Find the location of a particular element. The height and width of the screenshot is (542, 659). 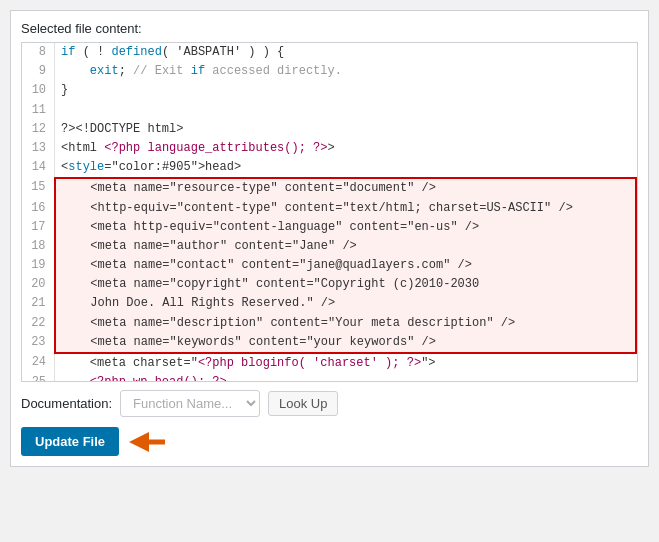

line-number: 15 is located at coordinates (38, 188).